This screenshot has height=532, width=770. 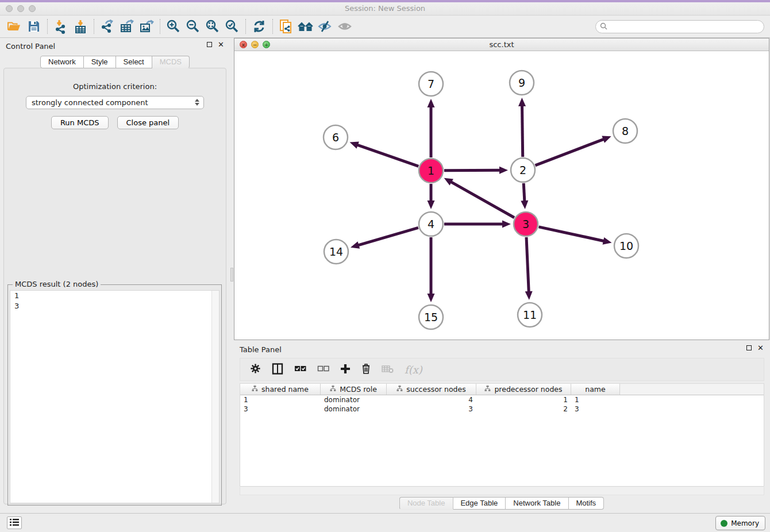 I want to click on close-panel-icon: ✕, so click(x=221, y=45).